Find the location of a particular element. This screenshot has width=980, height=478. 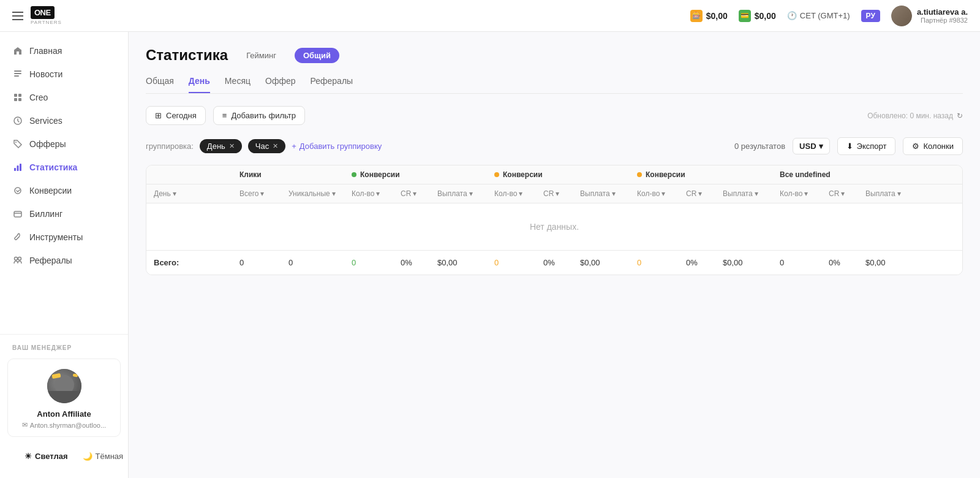

super-th-conversions-orange2: Конверсии is located at coordinates (701, 175).